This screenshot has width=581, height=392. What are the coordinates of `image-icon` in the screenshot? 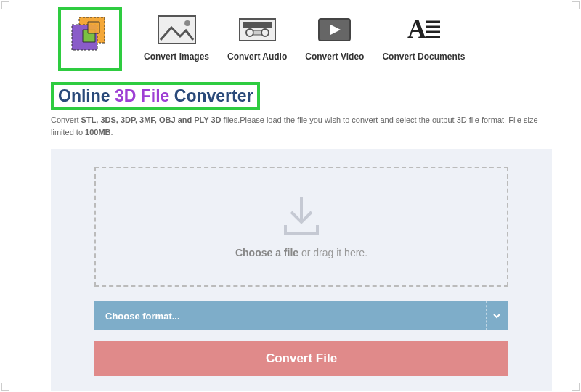 It's located at (177, 29).